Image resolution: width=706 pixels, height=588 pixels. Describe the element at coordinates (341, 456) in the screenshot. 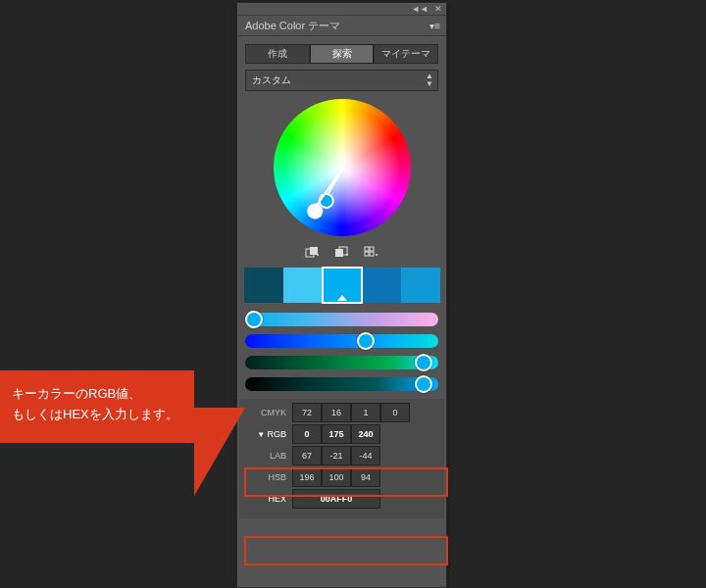

I see `lab-row: LAB 67 -21 -44` at that location.